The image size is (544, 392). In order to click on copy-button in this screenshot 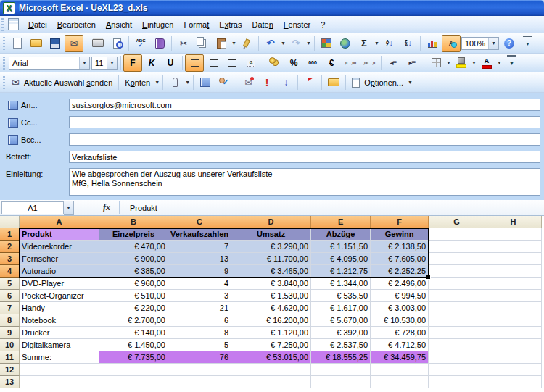, I will do `click(202, 43)`.